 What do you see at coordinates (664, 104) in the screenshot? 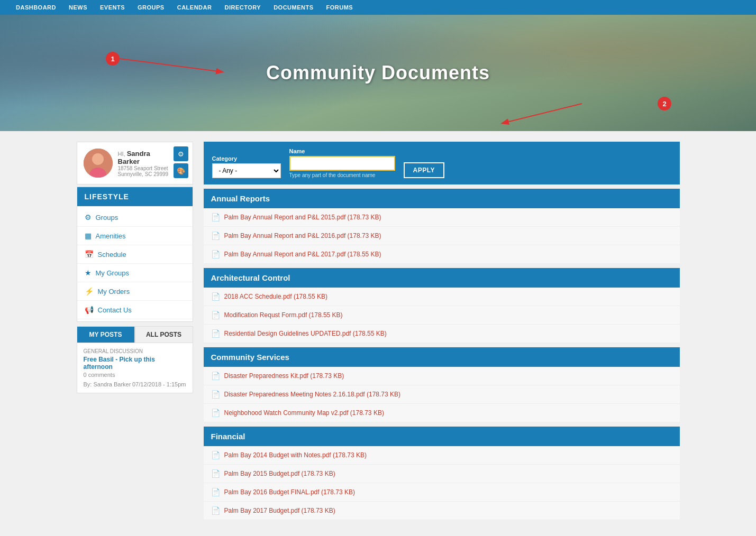
I see `annotation-2: 2` at bounding box center [664, 104].